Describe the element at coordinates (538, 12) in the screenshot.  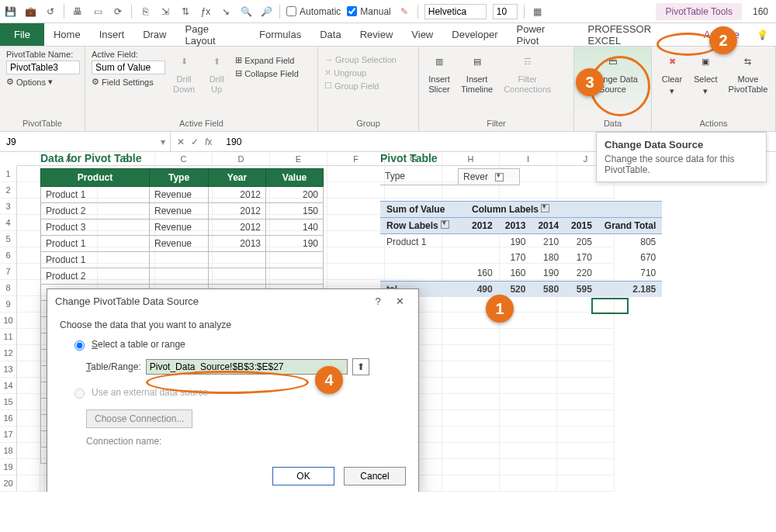
I see `styles-icon: ▦` at that location.